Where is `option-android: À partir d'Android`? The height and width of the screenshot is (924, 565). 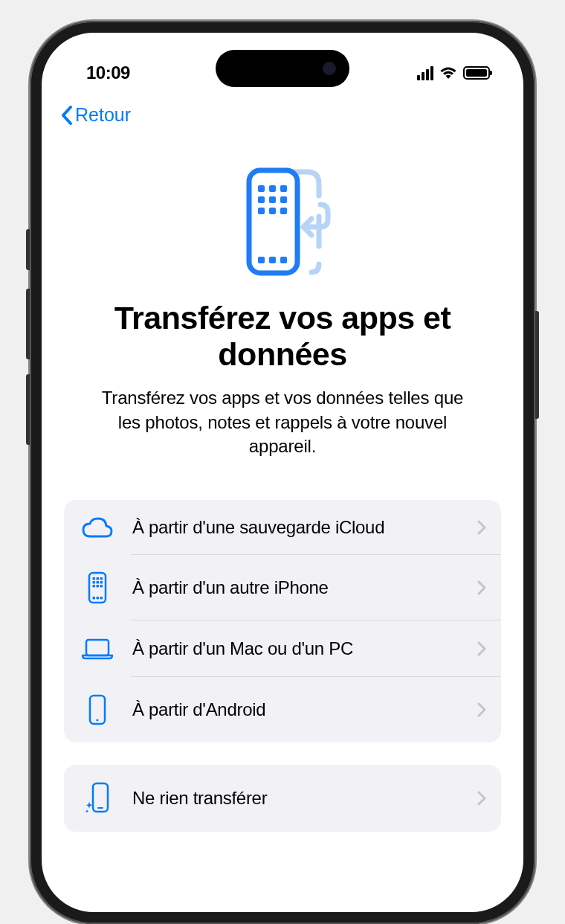
option-android: À partir d'Android is located at coordinates (282, 710).